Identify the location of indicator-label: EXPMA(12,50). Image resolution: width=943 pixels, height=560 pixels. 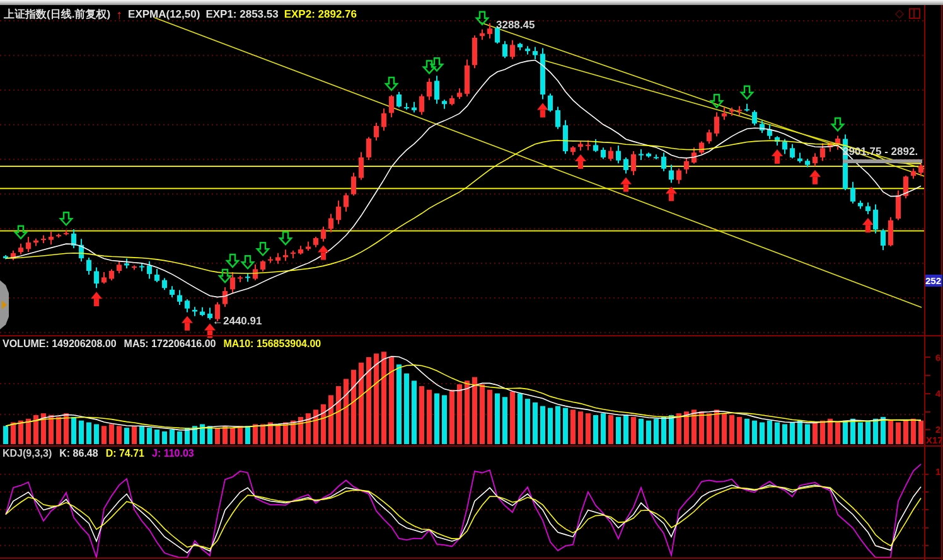
(164, 14).